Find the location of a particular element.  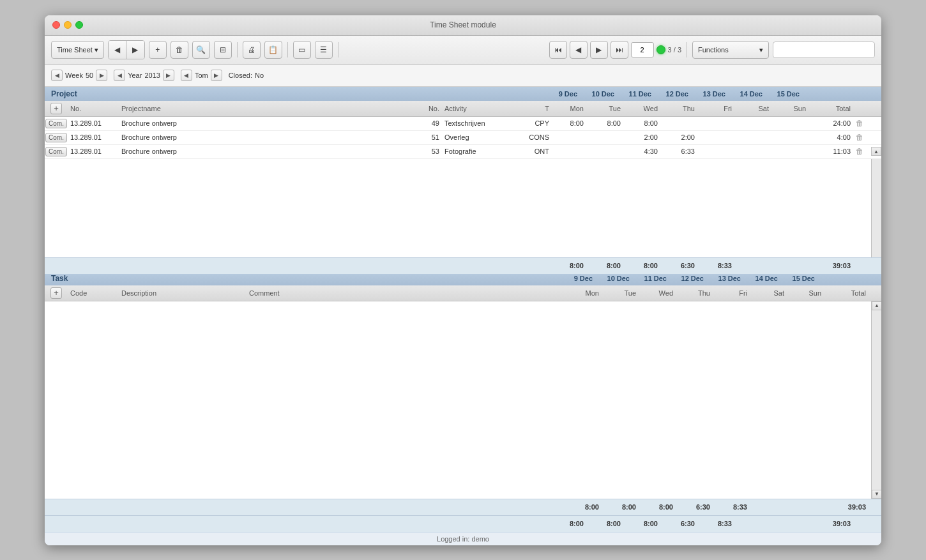

delete-row-1-button: 🗑 is located at coordinates (860, 123).